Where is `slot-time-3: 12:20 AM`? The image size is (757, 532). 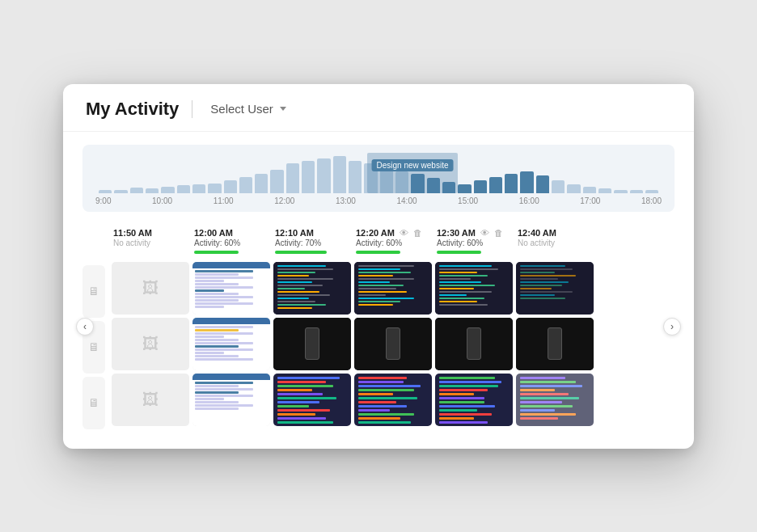 slot-time-3: 12:20 AM is located at coordinates (375, 233).